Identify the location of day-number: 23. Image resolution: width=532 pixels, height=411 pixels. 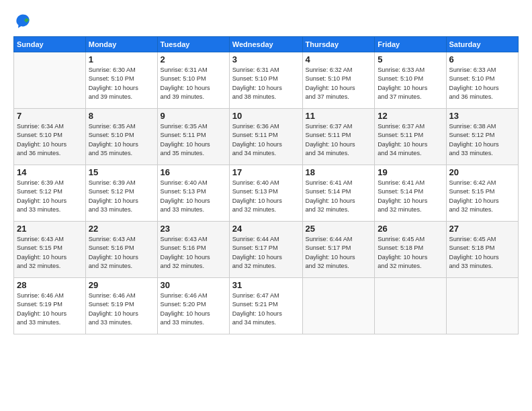
(193, 228).